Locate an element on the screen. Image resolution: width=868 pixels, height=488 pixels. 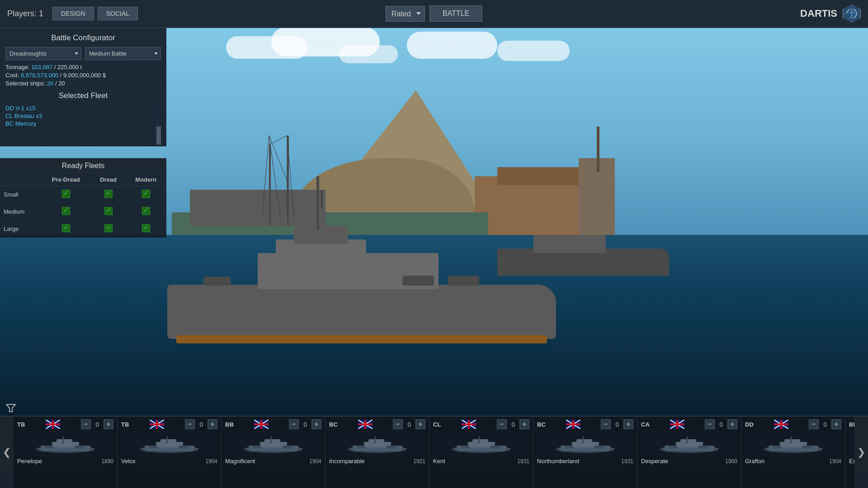
increase-btn-5: + is located at coordinates (628, 424).